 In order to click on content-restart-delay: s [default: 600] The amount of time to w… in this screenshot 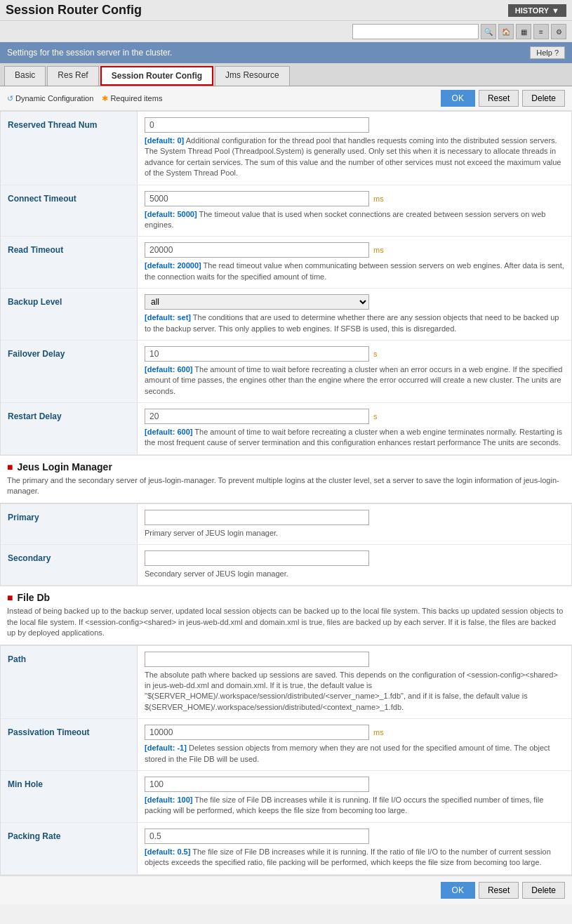, I will do `click(354, 428)`.